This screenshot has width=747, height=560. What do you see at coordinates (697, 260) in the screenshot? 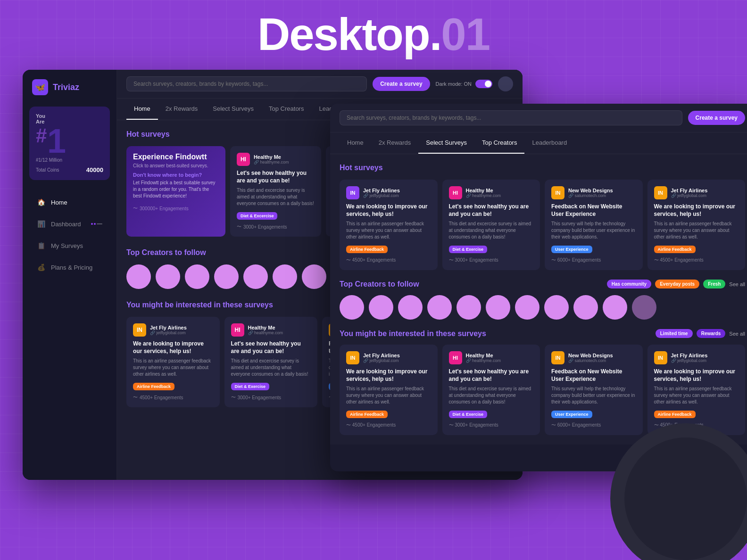
I see `second-card-4-engagements: 〜 4500+ Engagements` at bounding box center [697, 260].